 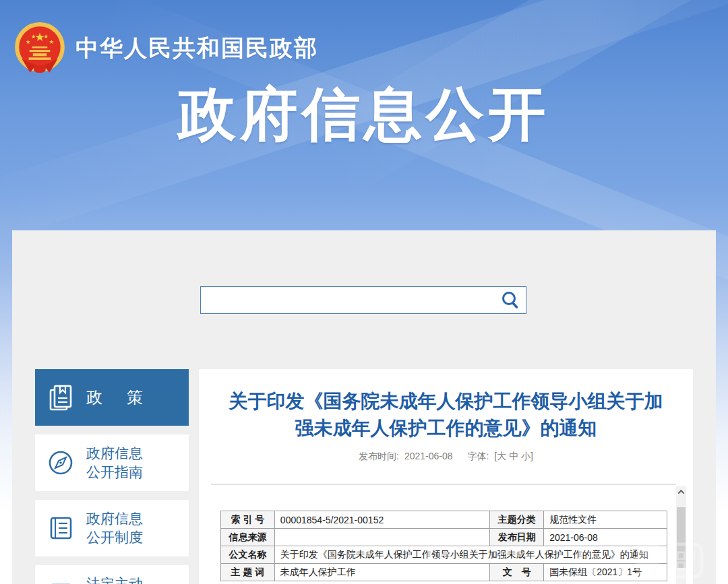 What do you see at coordinates (40, 48) in the screenshot?
I see `china-national-emblem-icon: ★ ★ ★ ★ ★` at bounding box center [40, 48].